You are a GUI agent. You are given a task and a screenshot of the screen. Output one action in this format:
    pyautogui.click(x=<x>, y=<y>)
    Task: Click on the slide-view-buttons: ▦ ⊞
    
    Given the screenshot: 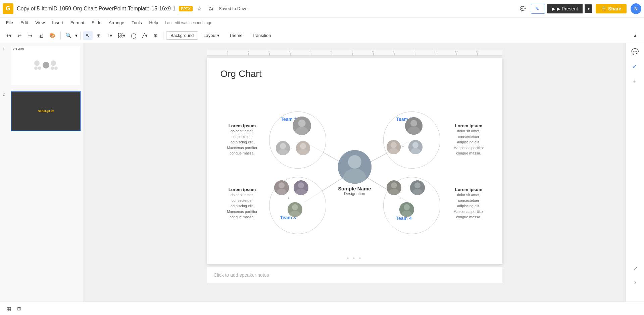 What is the action you would take?
    pyautogui.click(x=14, y=309)
    